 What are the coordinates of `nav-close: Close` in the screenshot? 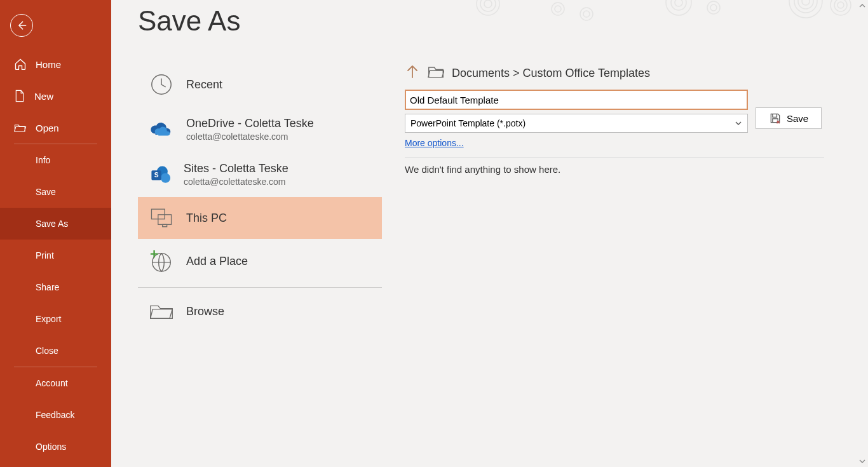 It's located at (56, 351).